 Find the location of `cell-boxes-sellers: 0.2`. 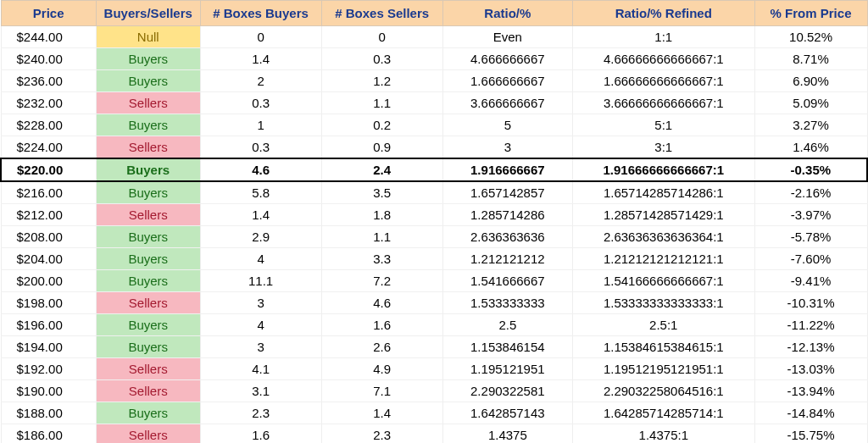

cell-boxes-sellers: 0.2 is located at coordinates (381, 125).